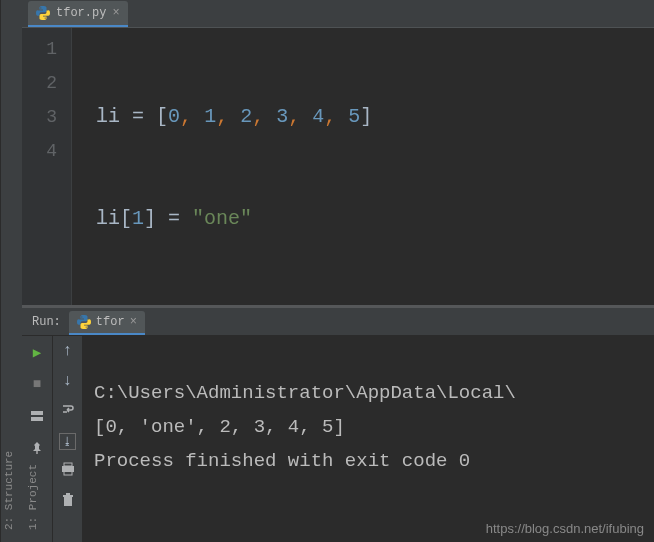  What do you see at coordinates (68, 502) in the screenshot?
I see `trash-icon` at bounding box center [68, 502].